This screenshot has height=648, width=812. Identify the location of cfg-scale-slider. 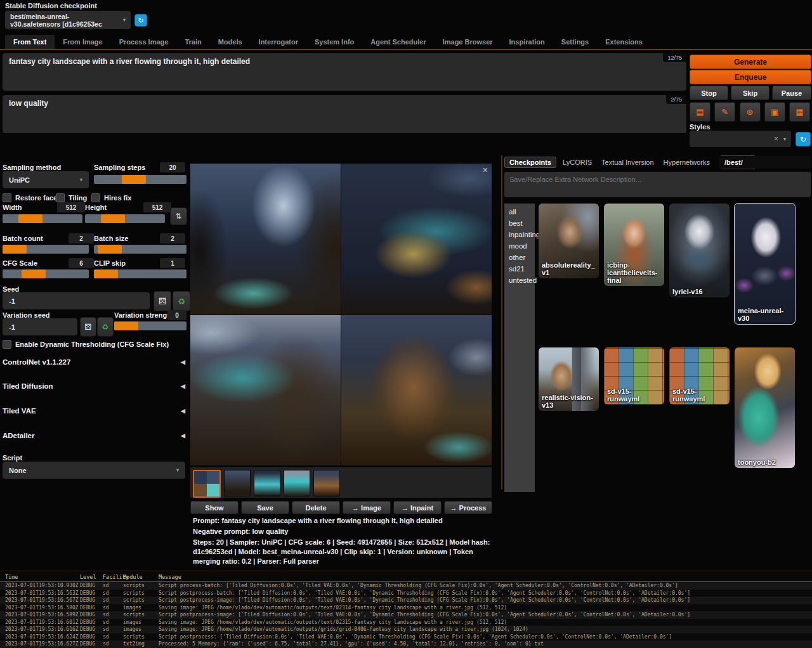
(46, 274).